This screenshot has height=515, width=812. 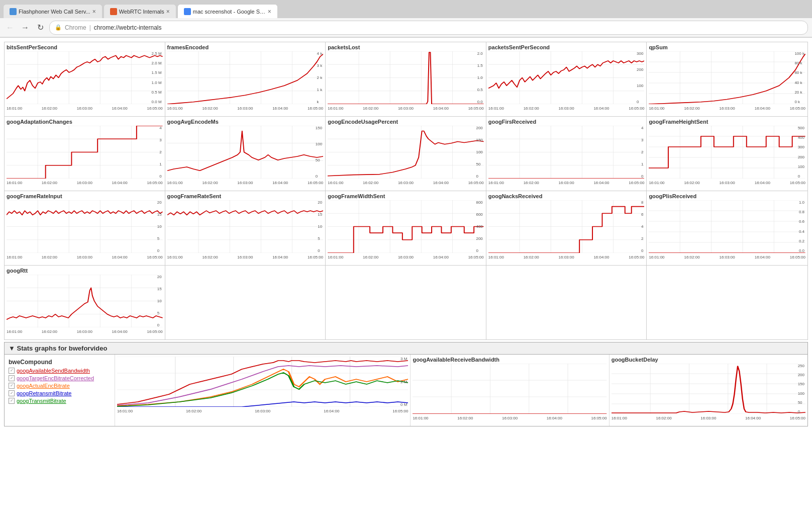 What do you see at coordinates (53, 371) in the screenshot?
I see `legend-label-0: googAvailableSendBandwidth` at bounding box center [53, 371].